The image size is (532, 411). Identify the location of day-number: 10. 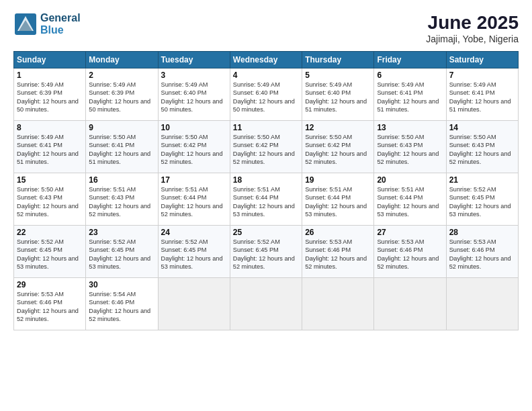
(194, 128).